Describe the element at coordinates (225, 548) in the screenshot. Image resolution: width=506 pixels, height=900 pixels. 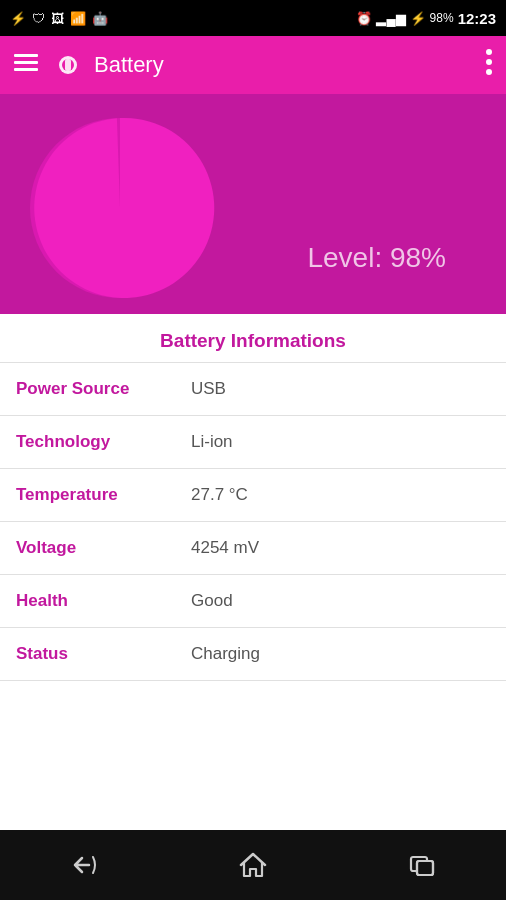
I see `info-value: 4254 mV` at that location.